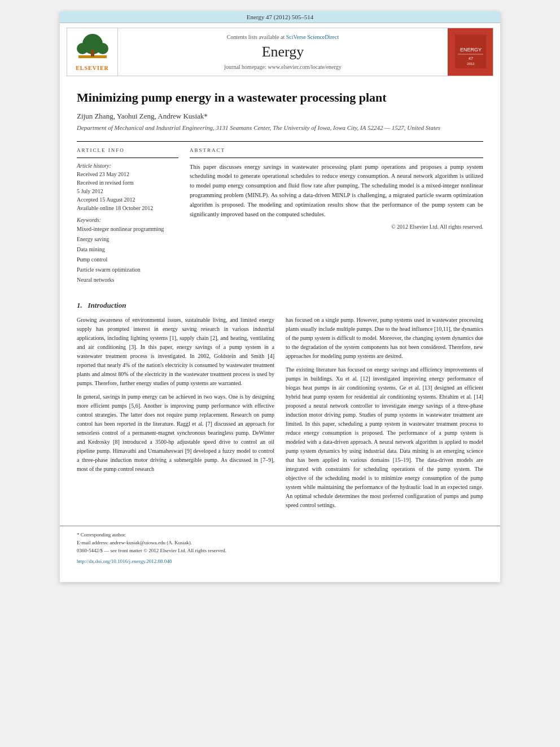 This screenshot has width=560, height=747. Describe the element at coordinates (313, 37) in the screenshot. I see `sciverse-link: SciVerse ScienceDirect` at that location.